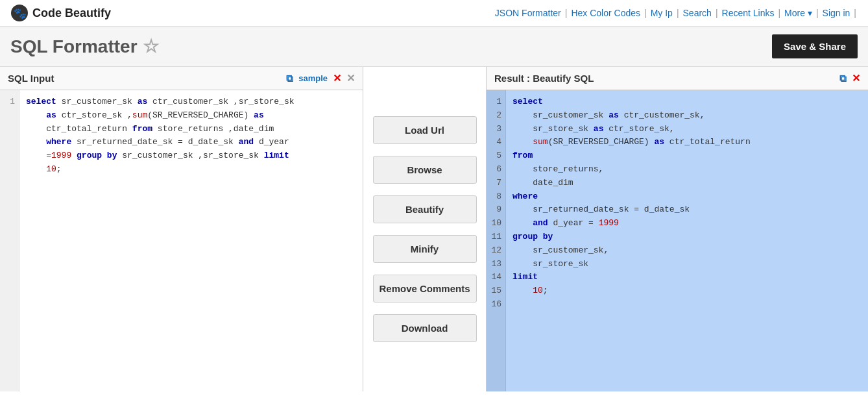 The image size is (868, 396). Describe the element at coordinates (850, 78) in the screenshot. I see `right-panel-actions: ⧉ ✕` at that location.